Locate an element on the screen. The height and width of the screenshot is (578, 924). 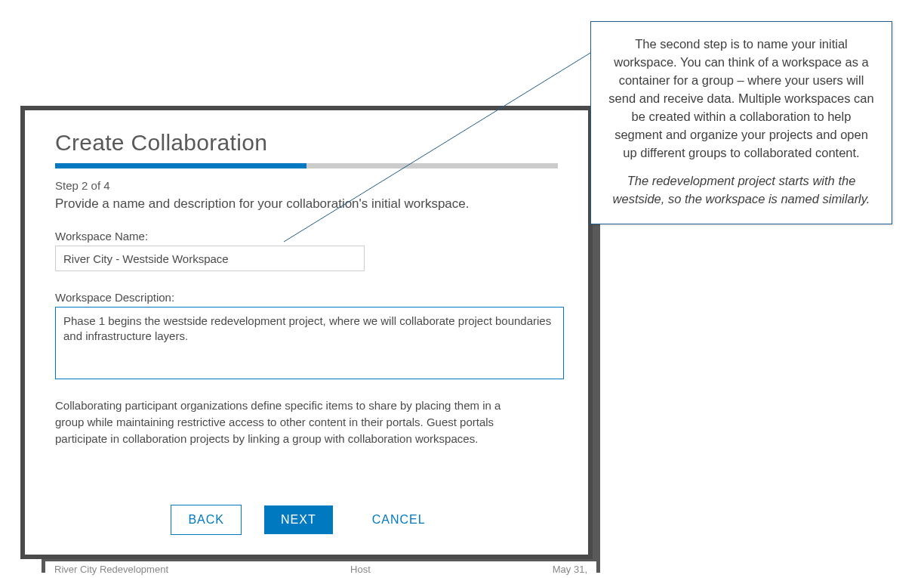
step-indicator: Step 2 of 4 is located at coordinates (306, 186).